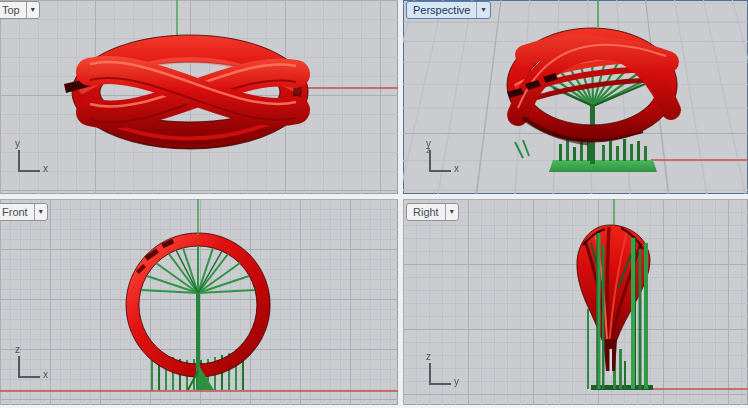 The width and height of the screenshot is (748, 408). What do you see at coordinates (432, 212) in the screenshot?
I see `viewport-tab-right: Right ▾` at bounding box center [432, 212].